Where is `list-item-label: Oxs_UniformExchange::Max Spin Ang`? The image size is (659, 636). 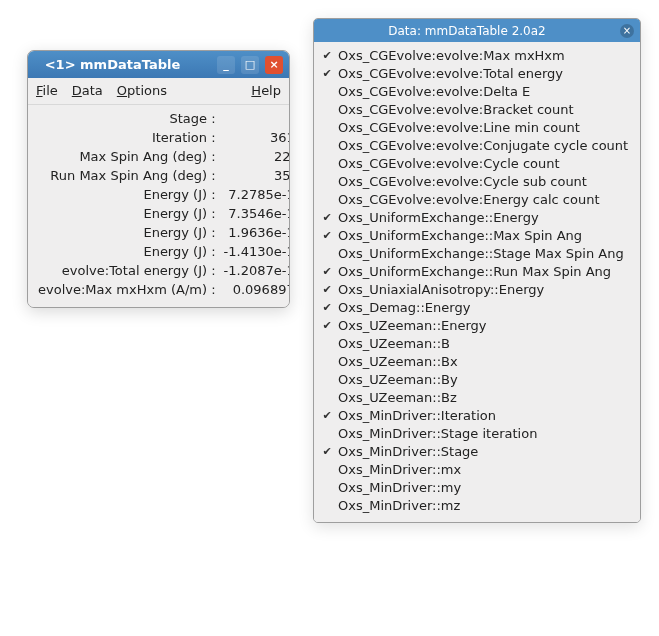
list-item-label: Oxs_UniformExchange::Max Spin Ang is located at coordinates (460, 236).